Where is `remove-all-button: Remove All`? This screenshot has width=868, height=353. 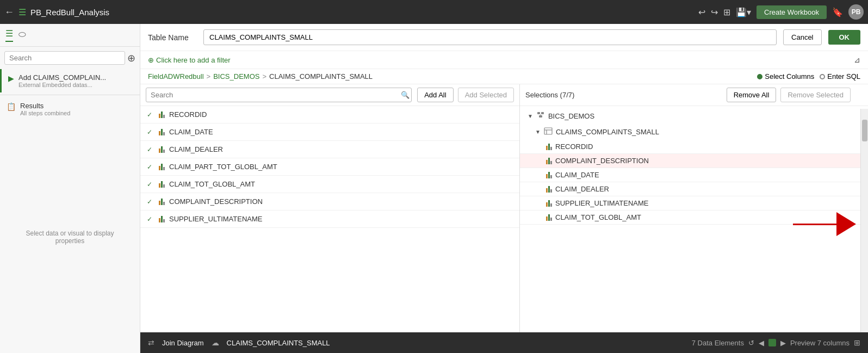 remove-all-button: Remove All is located at coordinates (752, 95).